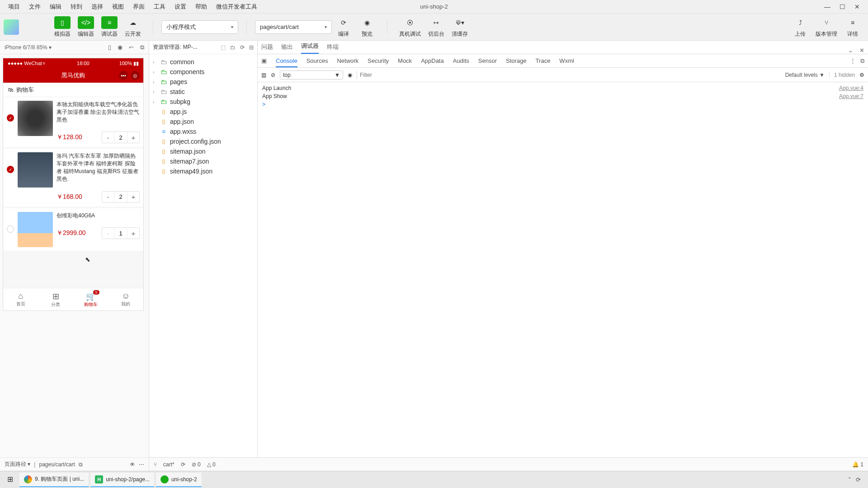 The width and height of the screenshot is (868, 488). I want to click on mode-dropdown: 小程序模式 ▾, so click(200, 27).